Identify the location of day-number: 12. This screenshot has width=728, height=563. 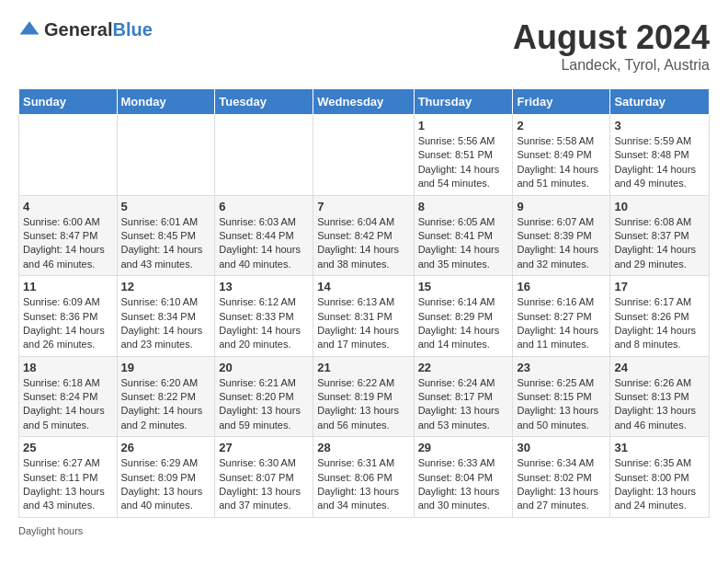
(166, 287).